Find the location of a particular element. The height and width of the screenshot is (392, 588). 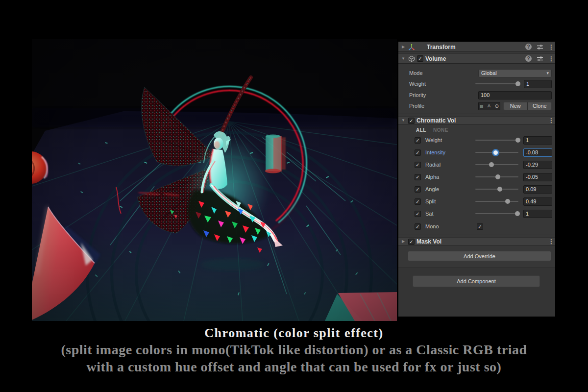

volume-header: ▼ ✓ Volume ? ⋮ is located at coordinates (477, 59).